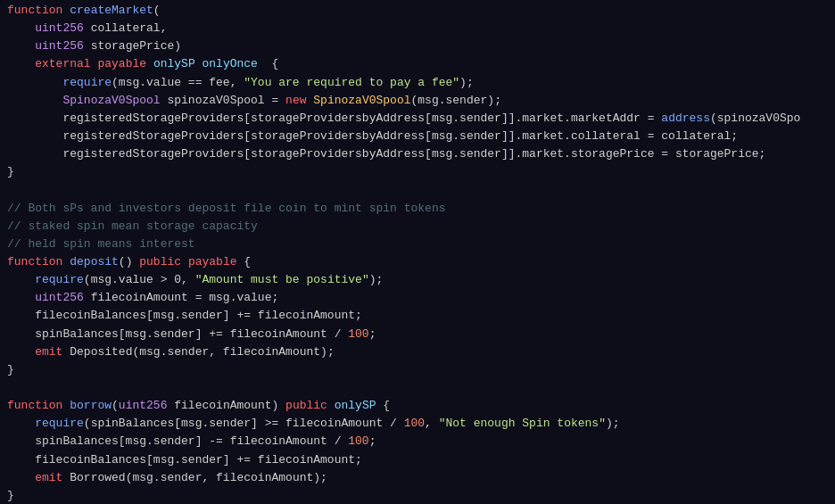  Describe the element at coordinates (418, 209) in the screenshot. I see `code-line: // Both sPs and investors deposit file c…` at that location.